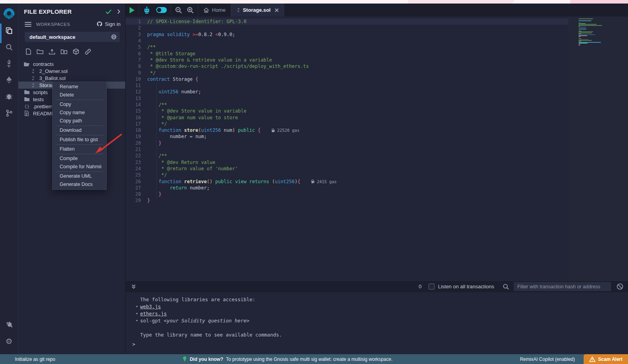 The width and height of the screenshot is (628, 364). Describe the element at coordinates (432, 286) in the screenshot. I see `listen-transactions-checkbox` at that location.